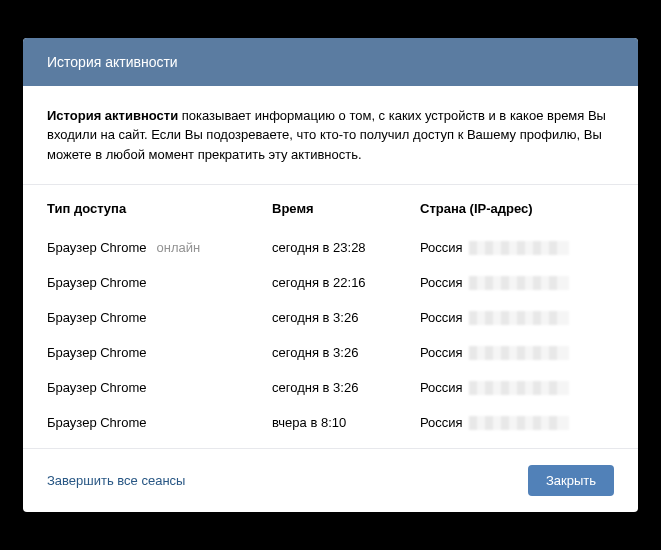 This screenshot has width=661, height=550. What do you see at coordinates (571, 480) in the screenshot?
I see `close-button: Закрыть` at bounding box center [571, 480].